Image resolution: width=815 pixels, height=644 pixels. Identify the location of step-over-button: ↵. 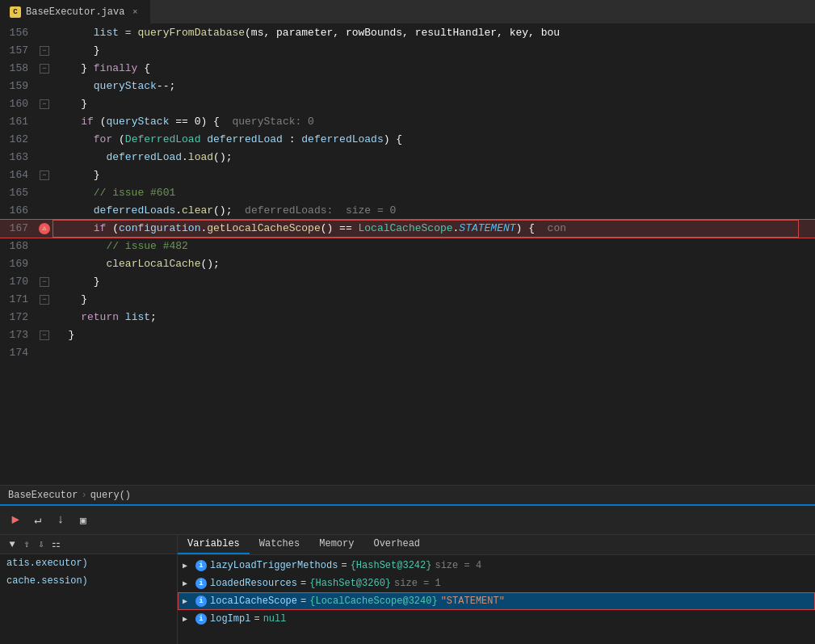
(38, 520).